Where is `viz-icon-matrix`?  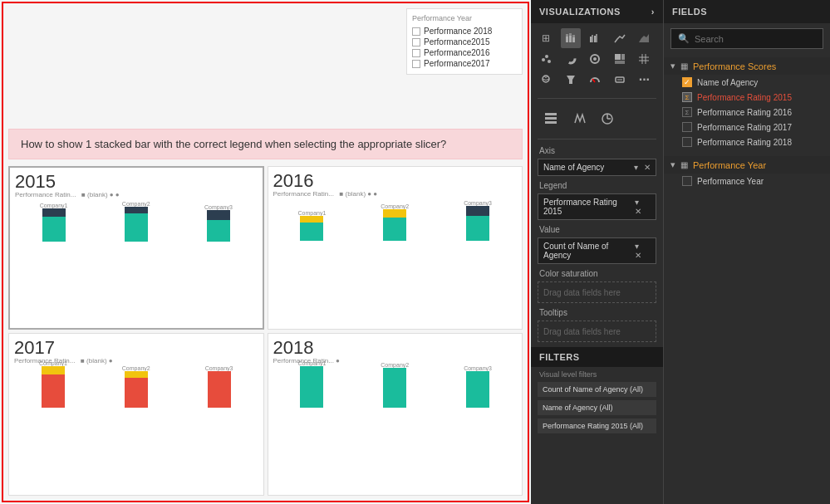
viz-icon-matrix is located at coordinates (644, 59).